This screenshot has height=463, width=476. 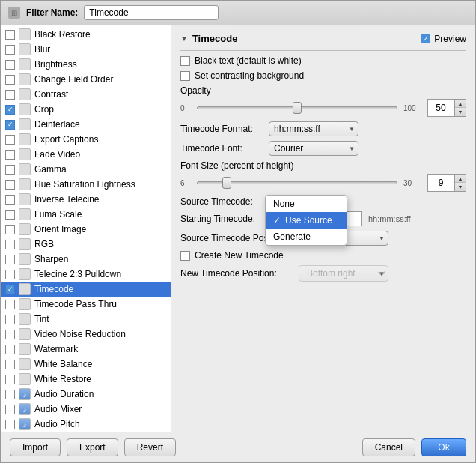 I want to click on filter-item-change-field-order: Change Field Order, so click(x=85, y=79).